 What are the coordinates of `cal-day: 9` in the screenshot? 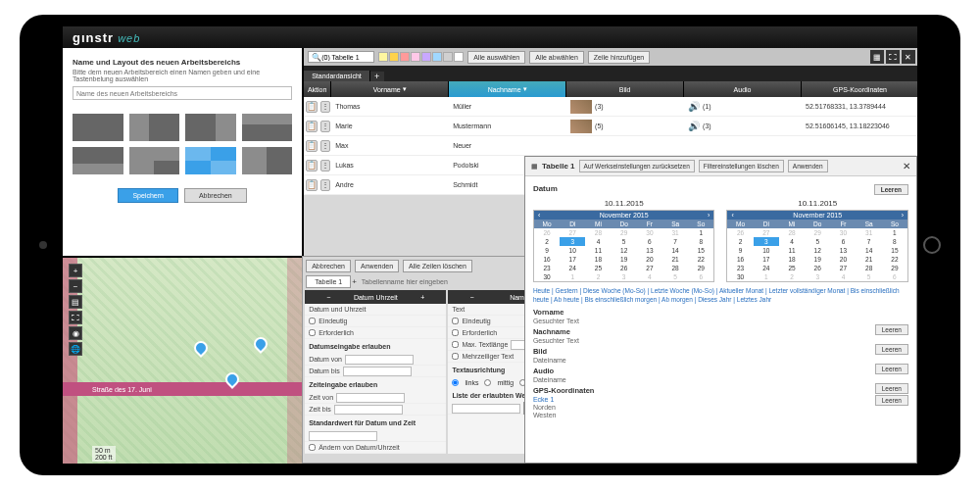 It's located at (740, 251).